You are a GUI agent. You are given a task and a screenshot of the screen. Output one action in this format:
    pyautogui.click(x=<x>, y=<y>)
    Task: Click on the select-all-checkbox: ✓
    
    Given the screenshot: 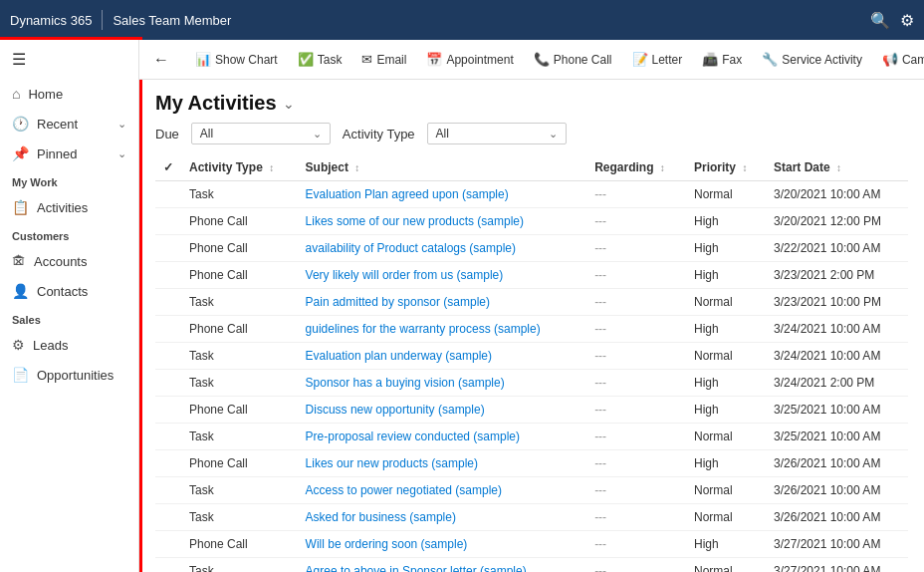 What is the action you would take?
    pyautogui.click(x=168, y=167)
    